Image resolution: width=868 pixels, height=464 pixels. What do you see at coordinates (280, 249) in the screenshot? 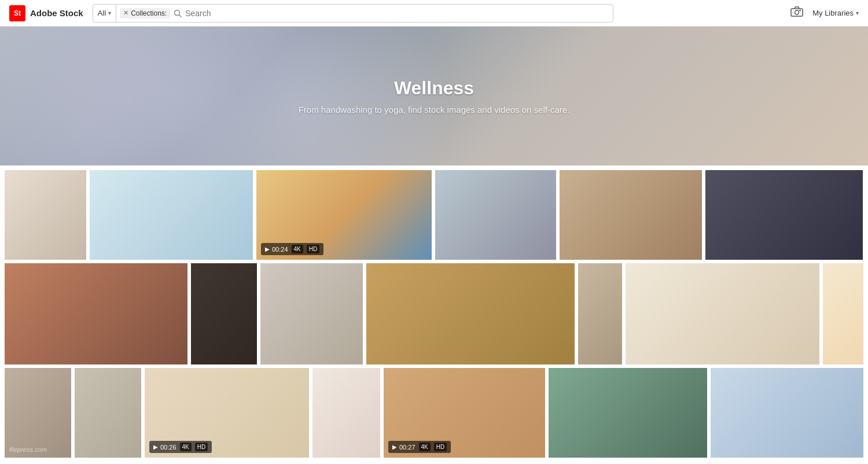
I see `video-duration: 00:24` at bounding box center [280, 249].